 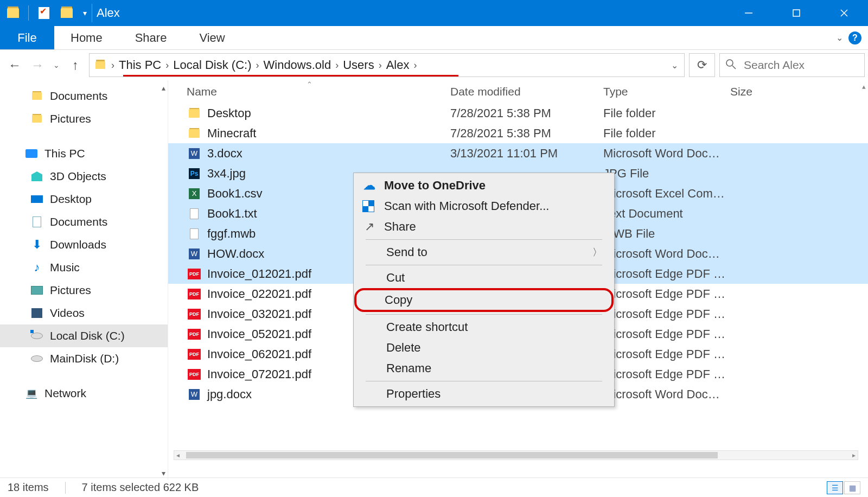 What do you see at coordinates (71, 199) in the screenshot?
I see `sidebar-item-label: Desktop` at bounding box center [71, 199].